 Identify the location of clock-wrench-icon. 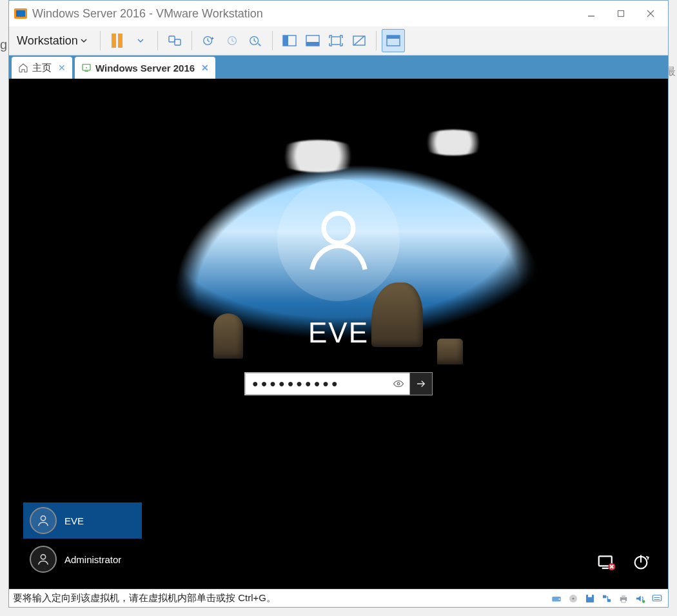
(255, 41).